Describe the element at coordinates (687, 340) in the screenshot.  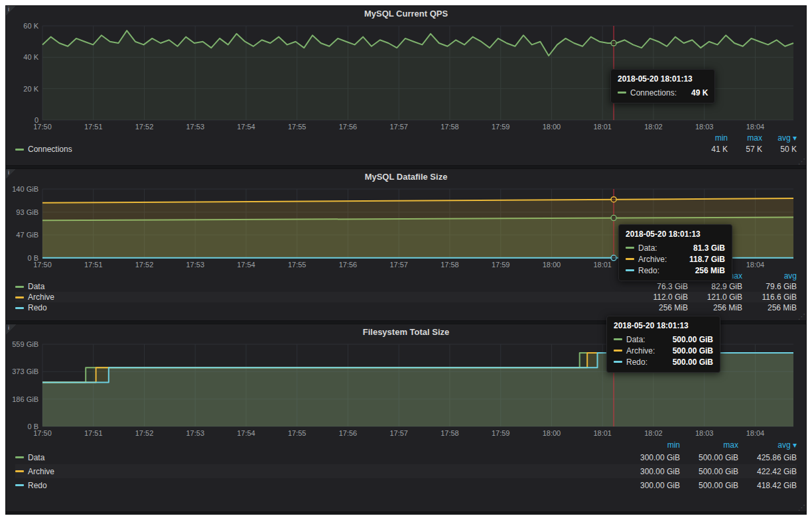
I see `tooltip-series-value: 500.00 GiB` at that location.